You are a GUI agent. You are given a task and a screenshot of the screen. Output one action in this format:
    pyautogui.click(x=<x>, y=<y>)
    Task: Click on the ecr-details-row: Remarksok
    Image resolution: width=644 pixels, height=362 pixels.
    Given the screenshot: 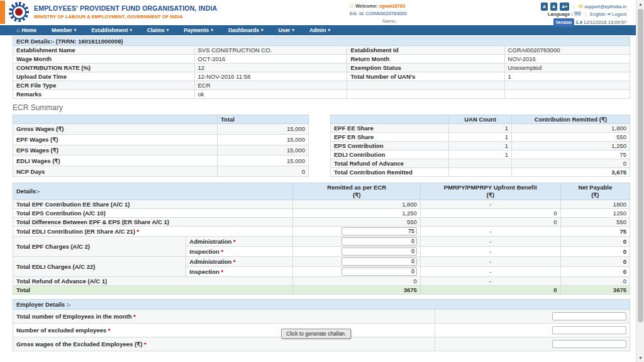 What is the action you would take?
    pyautogui.click(x=322, y=94)
    